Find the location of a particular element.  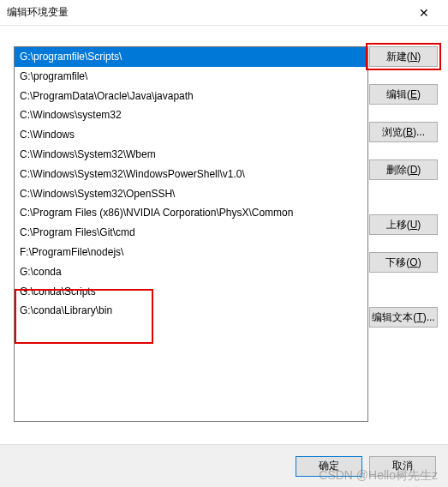

list-item: C:\Windows is located at coordinates (191, 135).